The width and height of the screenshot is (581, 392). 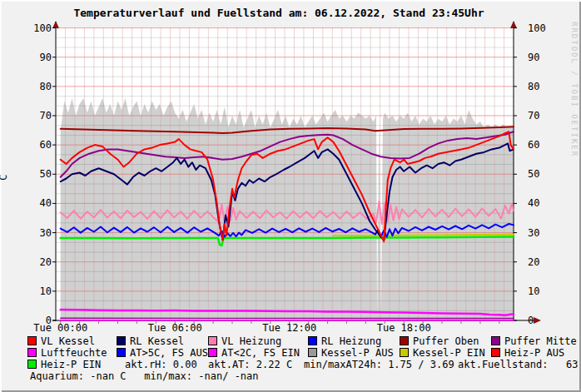 I want to click on legend-label: RL Kessel, so click(x=156, y=341).